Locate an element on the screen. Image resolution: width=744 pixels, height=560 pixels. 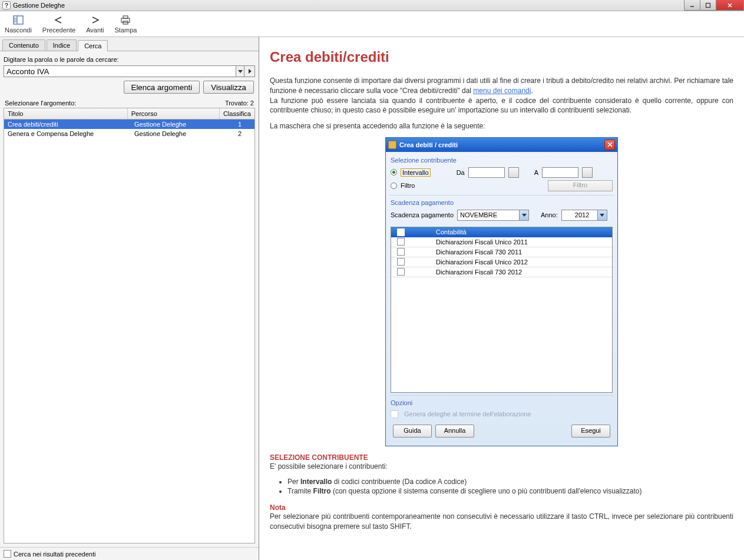
esegui-button: Esegui is located at coordinates (591, 431).